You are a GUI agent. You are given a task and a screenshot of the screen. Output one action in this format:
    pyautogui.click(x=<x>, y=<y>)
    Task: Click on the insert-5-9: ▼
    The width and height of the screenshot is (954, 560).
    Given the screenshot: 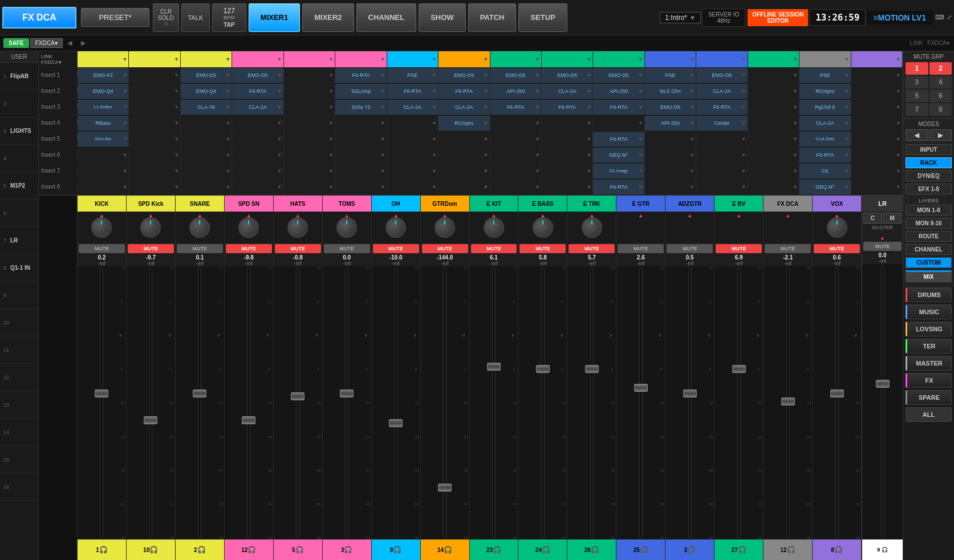 What is the action you would take?
    pyautogui.click(x=516, y=139)
    